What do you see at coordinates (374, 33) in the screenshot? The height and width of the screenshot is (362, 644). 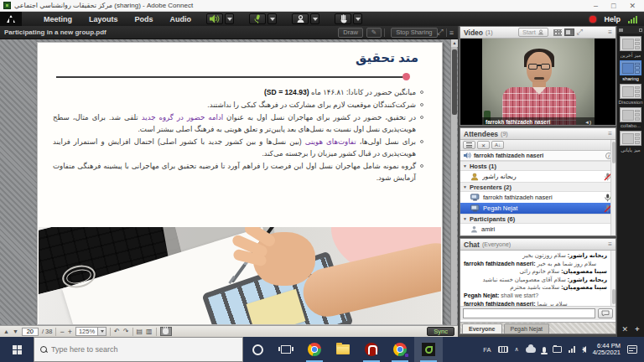 I see `pointer-tool-button: ✎` at bounding box center [374, 33].